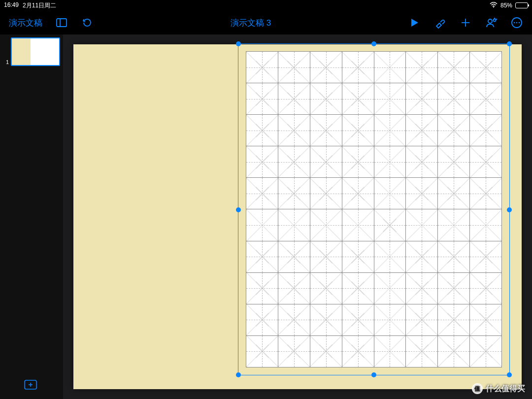  What do you see at coordinates (491, 23) in the screenshot?
I see `collaborate-icon` at bounding box center [491, 23].